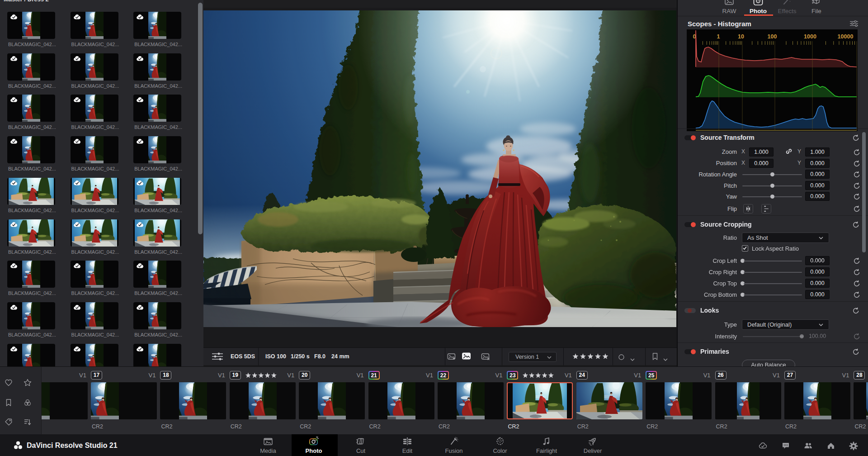 This screenshot has width=868, height=456. I want to click on svg-text: 1, so click(719, 37).